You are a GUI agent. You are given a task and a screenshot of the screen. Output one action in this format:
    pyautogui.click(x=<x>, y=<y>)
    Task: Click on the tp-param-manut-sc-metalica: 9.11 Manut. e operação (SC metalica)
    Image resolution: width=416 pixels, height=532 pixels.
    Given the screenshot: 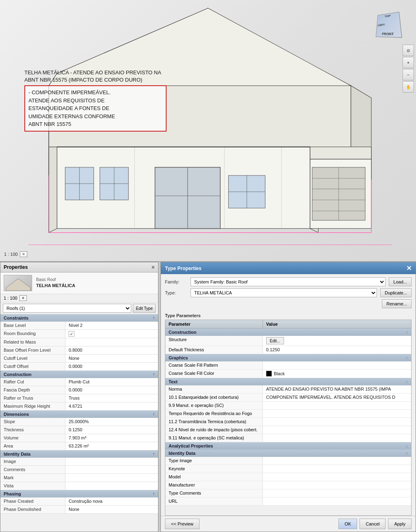 What is the action you would take?
    pyautogui.click(x=214, y=438)
    